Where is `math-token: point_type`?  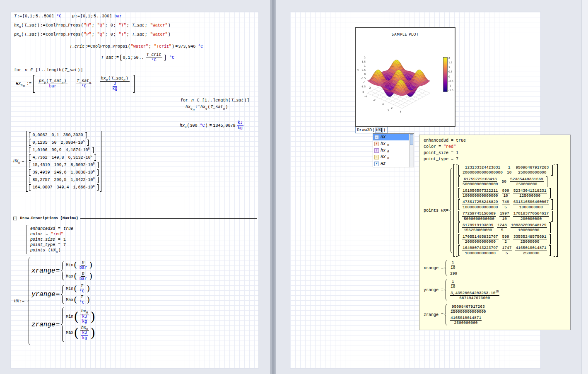 math-token: point_type is located at coordinates (43, 245).